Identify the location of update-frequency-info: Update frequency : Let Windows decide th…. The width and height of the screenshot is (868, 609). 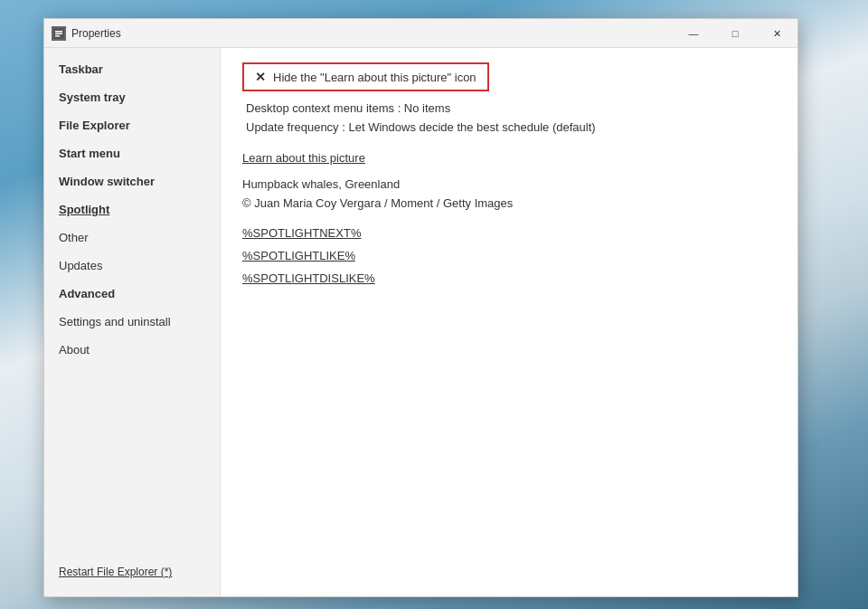
(509, 127).